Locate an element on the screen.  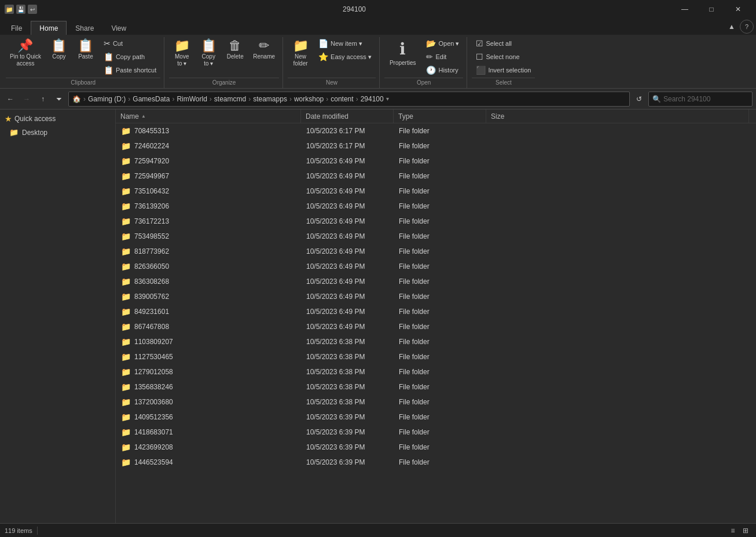
title-bar-icons: 📁 💾 ↩ is located at coordinates (21, 9).